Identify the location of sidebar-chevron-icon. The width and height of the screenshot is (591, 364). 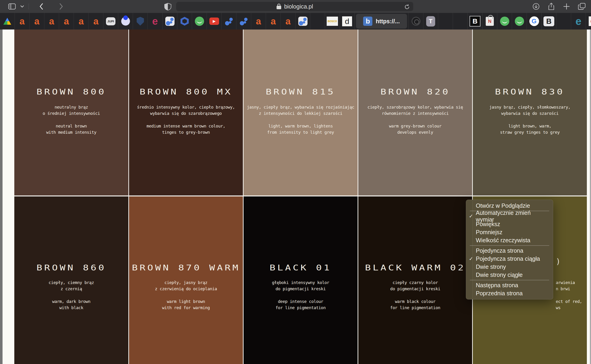
(22, 6).